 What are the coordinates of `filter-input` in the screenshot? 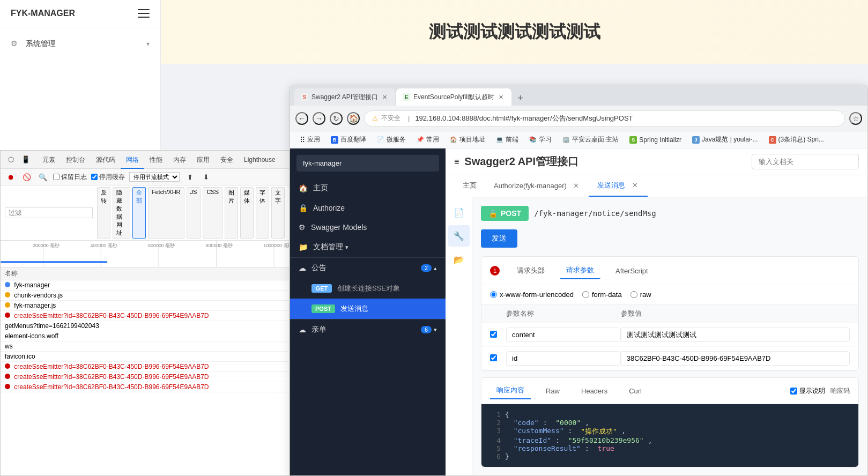 It's located at (49, 213).